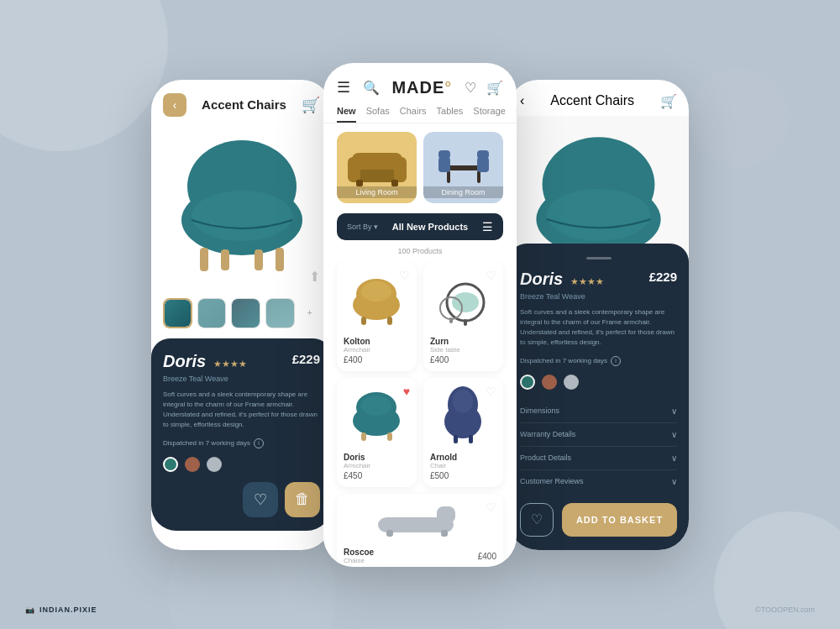 The height and width of the screenshot is (629, 840). What do you see at coordinates (598, 447) in the screenshot?
I see `expand-details: Dimensions ∨ Warranty Details ∨ Product …` at bounding box center [598, 447].